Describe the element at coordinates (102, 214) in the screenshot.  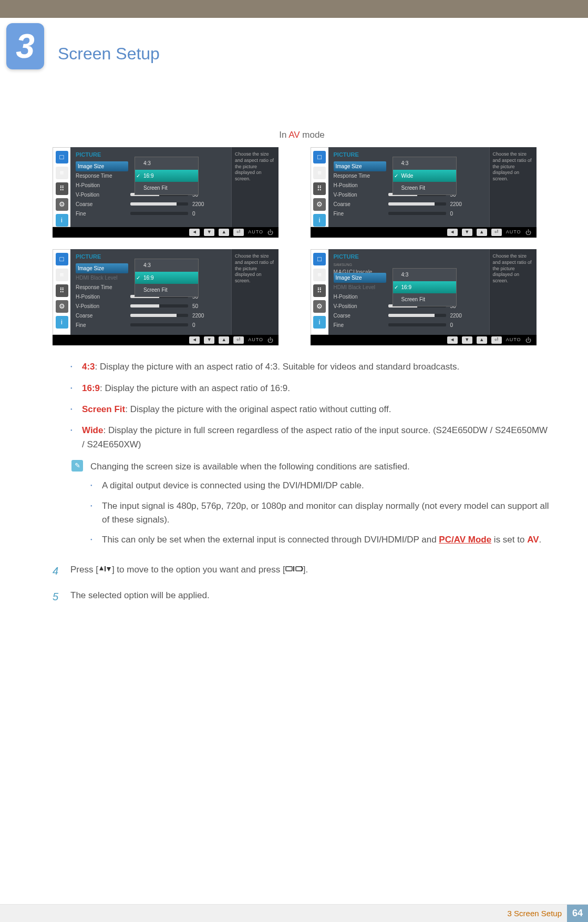
I see `osd-item-label: Fine` at that location.